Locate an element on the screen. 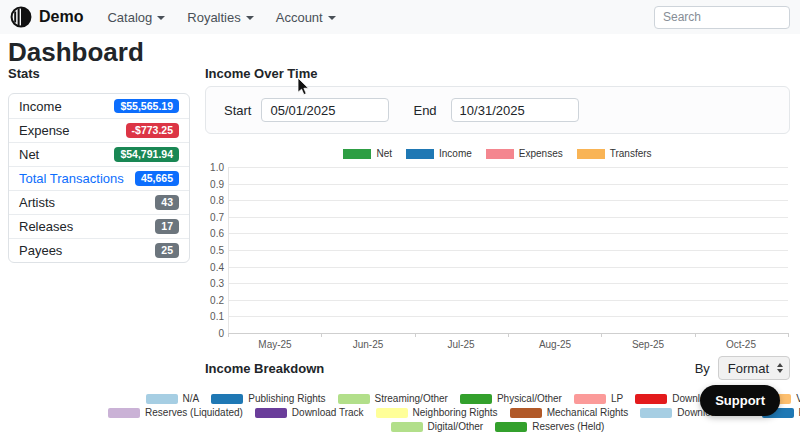  y-axis-tick-label: 0.6 is located at coordinates (209, 234).